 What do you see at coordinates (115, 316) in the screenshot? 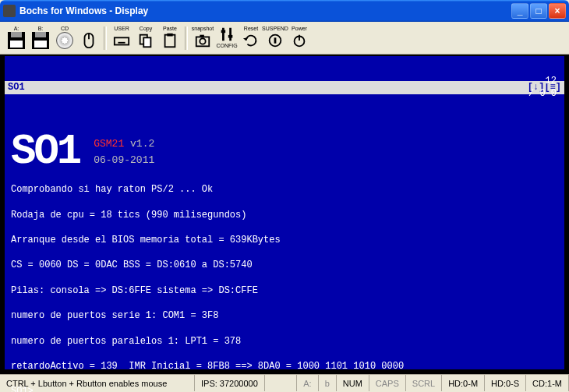
I see `output-line: numero de puertos serie 1: COM1 = 3F8` at bounding box center [115, 316].